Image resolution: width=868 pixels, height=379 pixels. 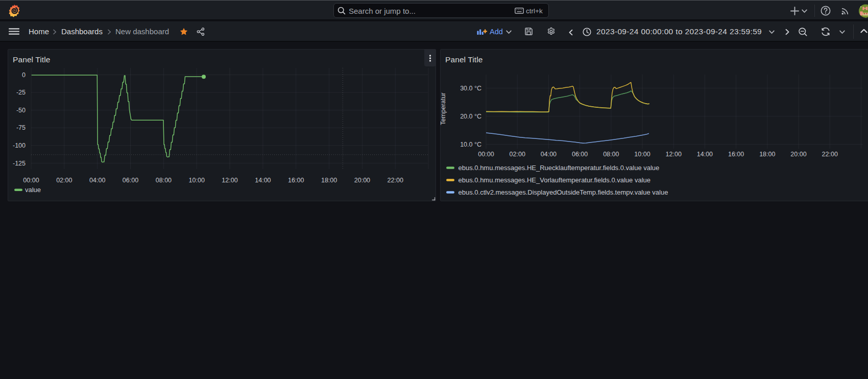 I want to click on svg-text: 20.0 °C, so click(x=471, y=116).